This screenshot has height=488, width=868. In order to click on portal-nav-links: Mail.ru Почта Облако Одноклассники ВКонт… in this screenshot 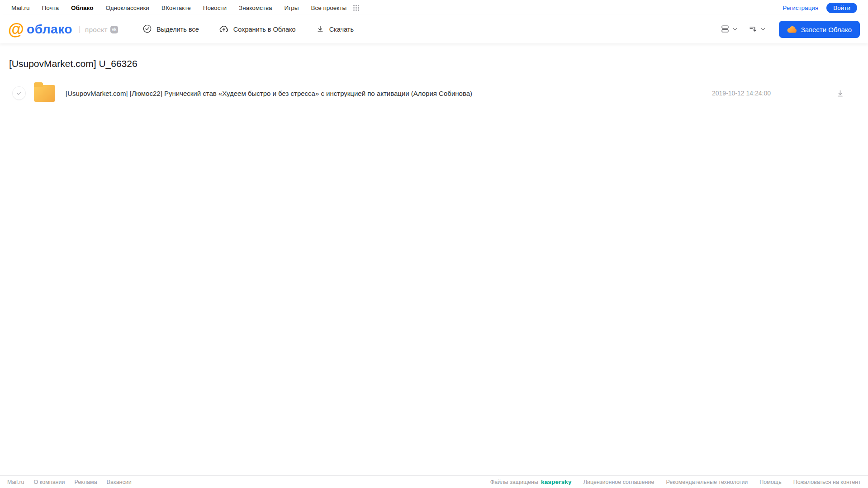, I will do `click(185, 8)`.